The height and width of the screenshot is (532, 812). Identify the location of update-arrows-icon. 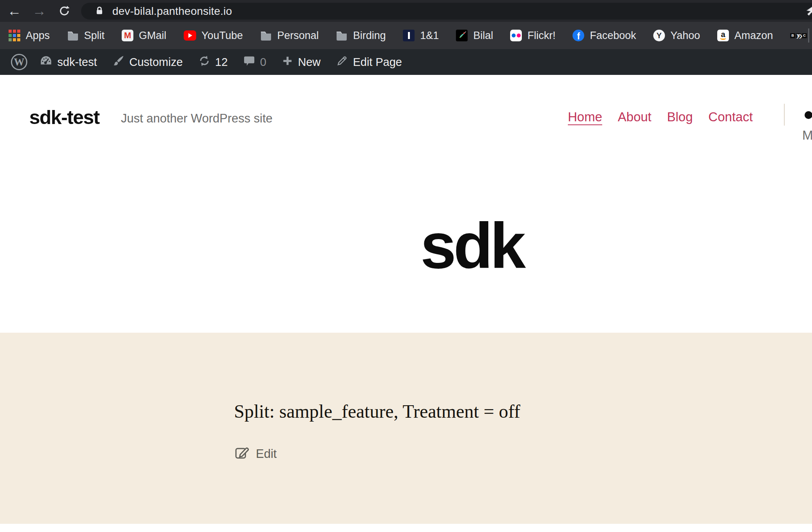
(204, 62).